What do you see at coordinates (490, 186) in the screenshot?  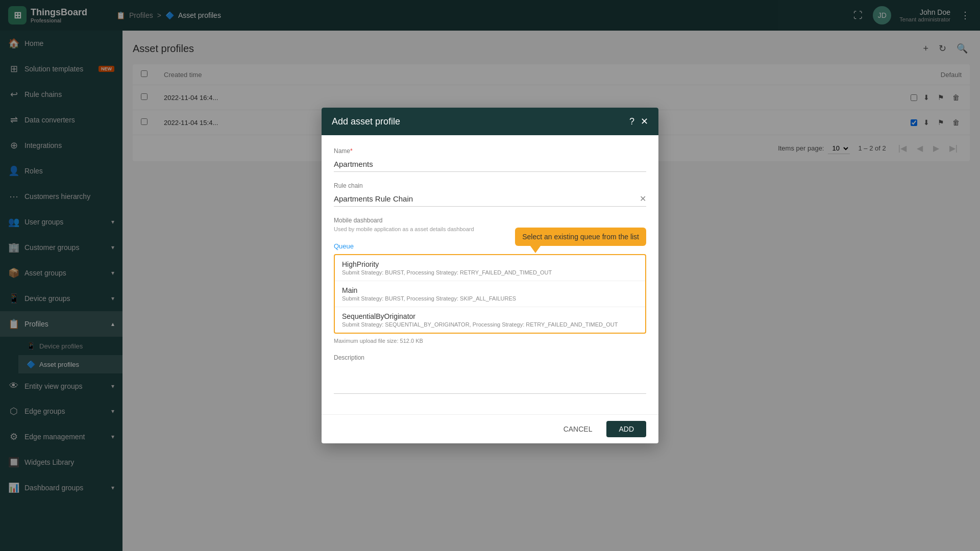 I see `rule-chain-label: Rule chain` at bounding box center [490, 186].